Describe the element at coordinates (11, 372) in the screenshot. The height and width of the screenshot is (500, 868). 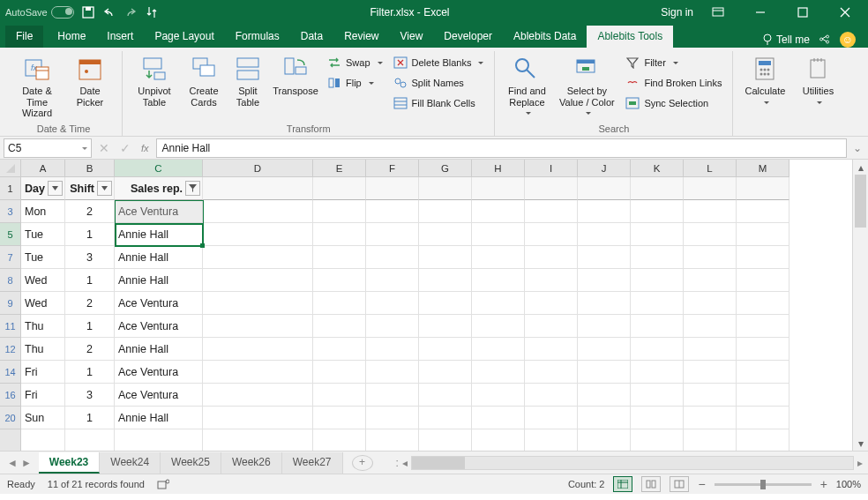
I see `row-header: 14` at that location.